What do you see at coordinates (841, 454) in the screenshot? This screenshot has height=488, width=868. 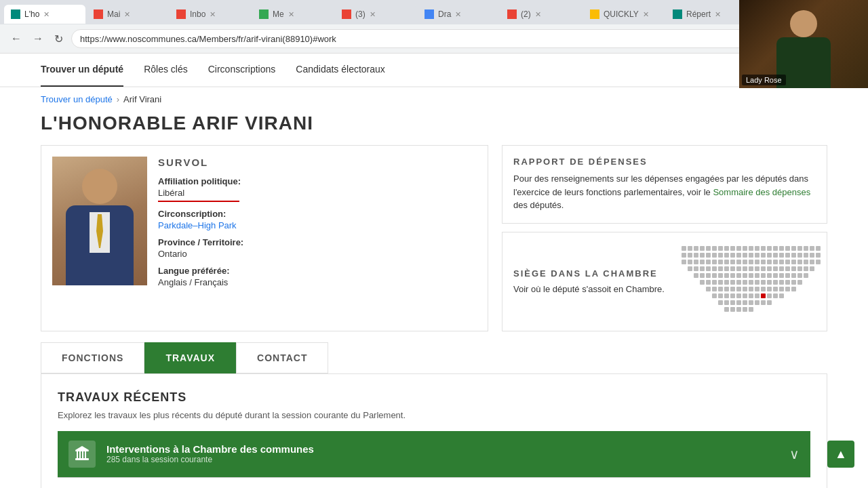 I see `scroll-to-top-button: ▲` at bounding box center [841, 454].